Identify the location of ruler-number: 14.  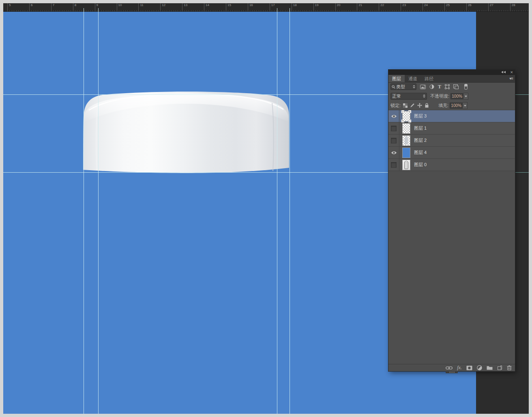
(207, 7).